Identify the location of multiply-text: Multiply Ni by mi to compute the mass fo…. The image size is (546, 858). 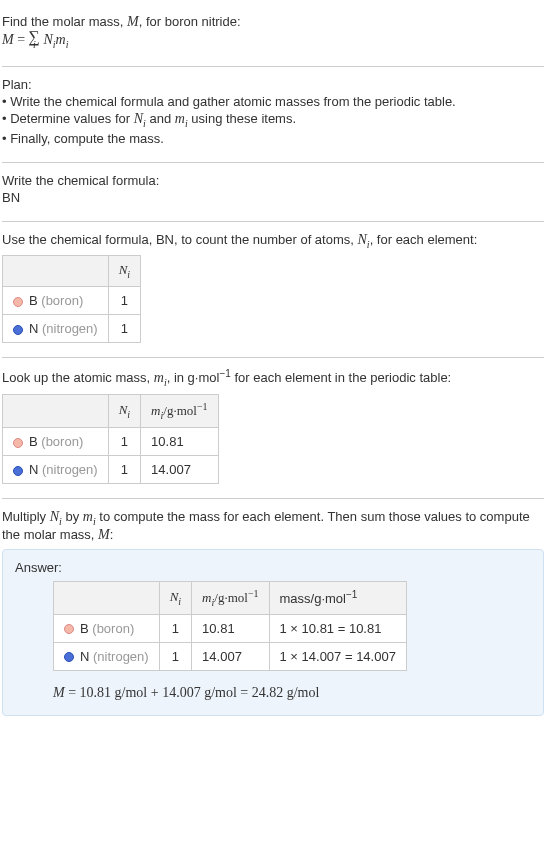
(273, 526).